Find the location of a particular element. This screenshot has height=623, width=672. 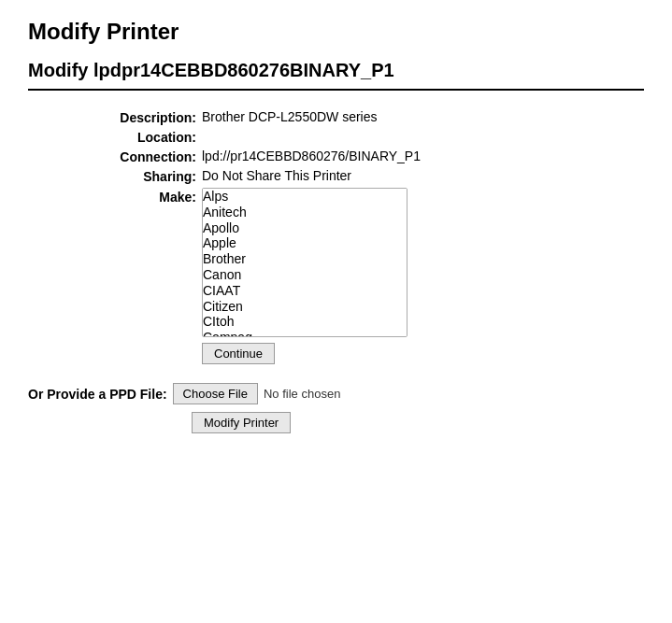

make-listbox: AlpsAnitechApolloAppleBrotherCanonCIAATC… is located at coordinates (305, 262).